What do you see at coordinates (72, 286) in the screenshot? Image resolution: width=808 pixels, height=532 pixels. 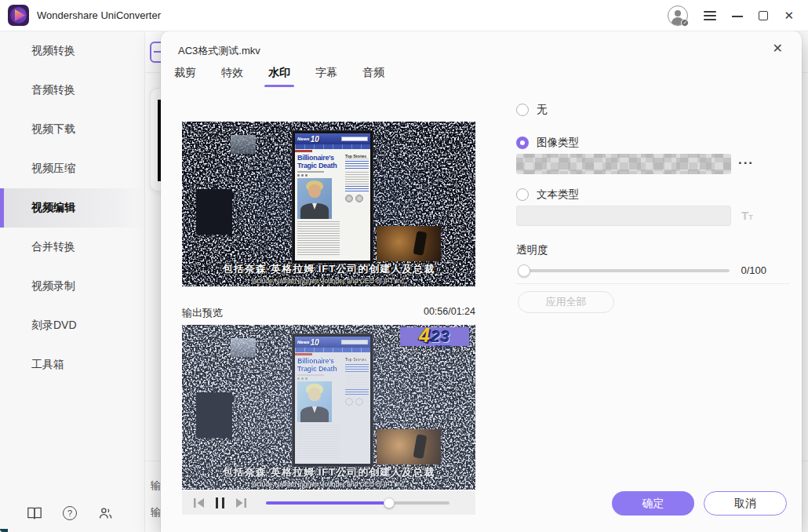 I see `sidebar-item-screen-record: 视频录制` at bounding box center [72, 286].